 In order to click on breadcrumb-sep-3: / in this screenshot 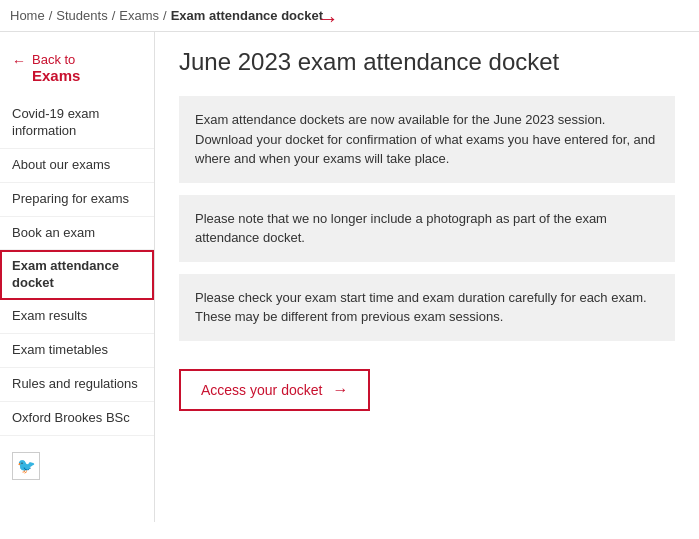, I will do `click(165, 16)`.